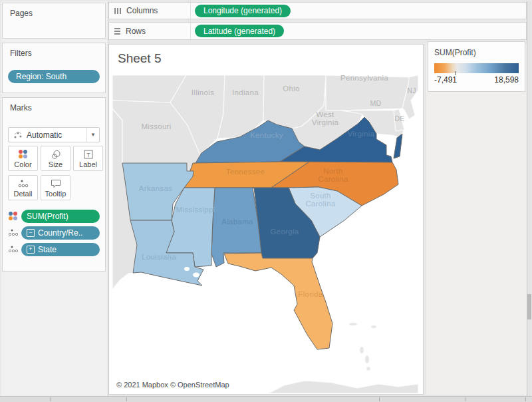  What do you see at coordinates (243, 11) in the screenshot?
I see `pill-label: Longitude (generated)` at bounding box center [243, 11].